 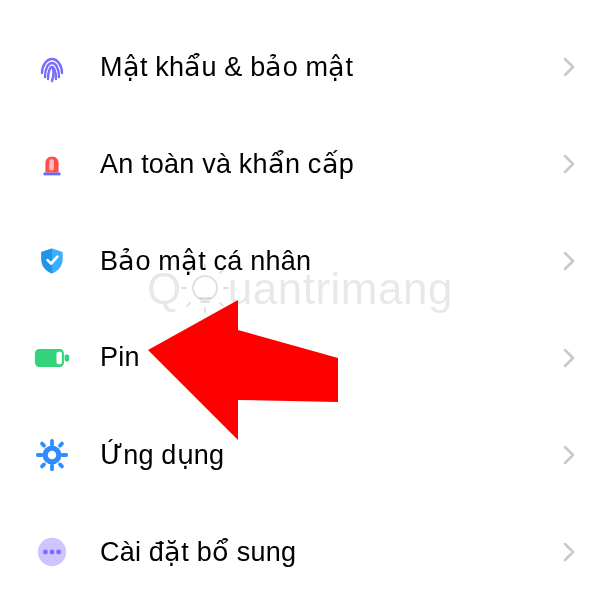 I want to click on shield-icon, so click(x=52, y=261).